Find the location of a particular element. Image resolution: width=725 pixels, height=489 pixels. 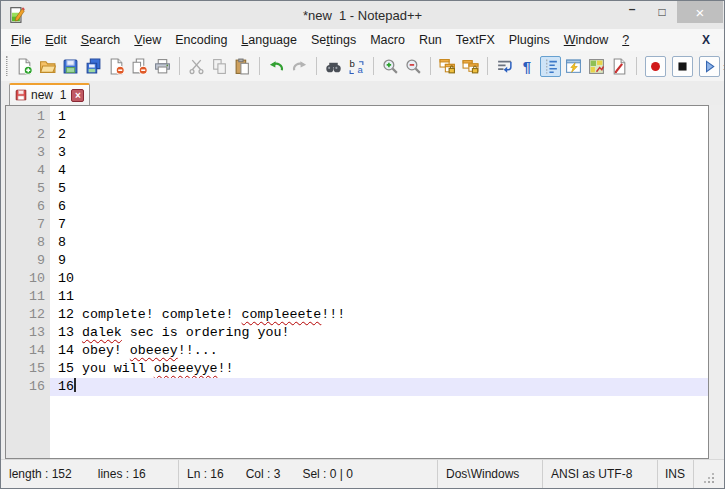

notepadpp-logo-icon is located at coordinates (17, 15).